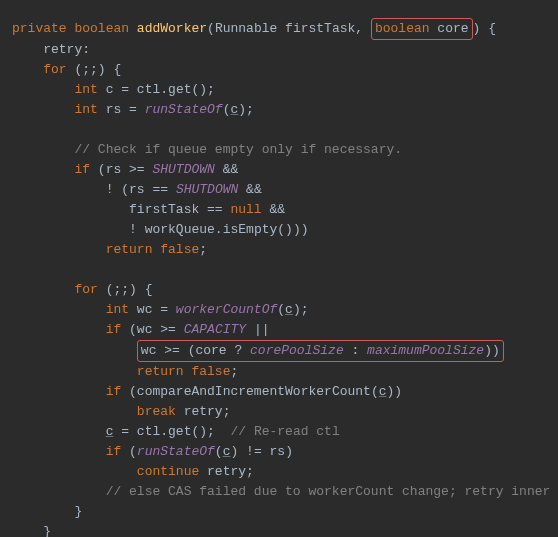  Describe the element at coordinates (279, 210) in the screenshot. I see `code-line: firstTask == null &&` at that location.